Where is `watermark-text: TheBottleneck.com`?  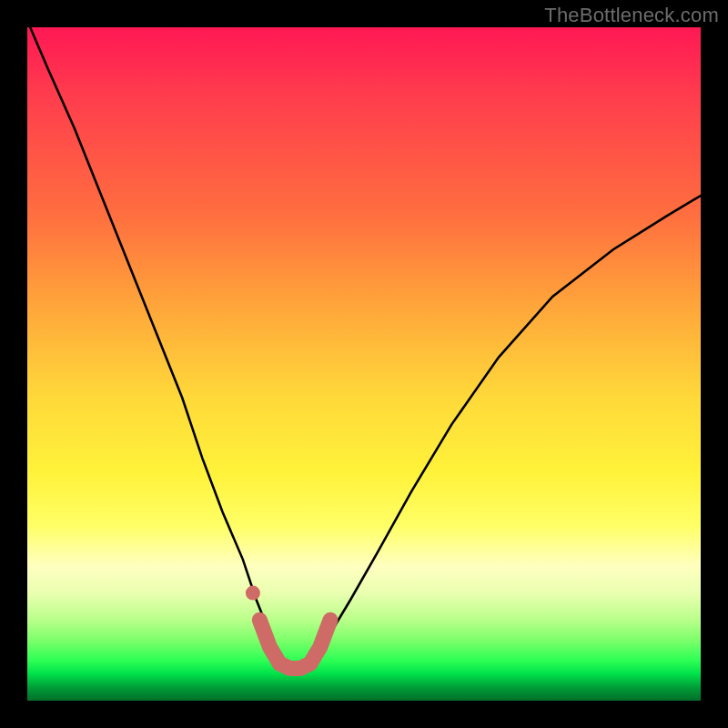
watermark-text: TheBottleneck.com is located at coordinates (632, 15).